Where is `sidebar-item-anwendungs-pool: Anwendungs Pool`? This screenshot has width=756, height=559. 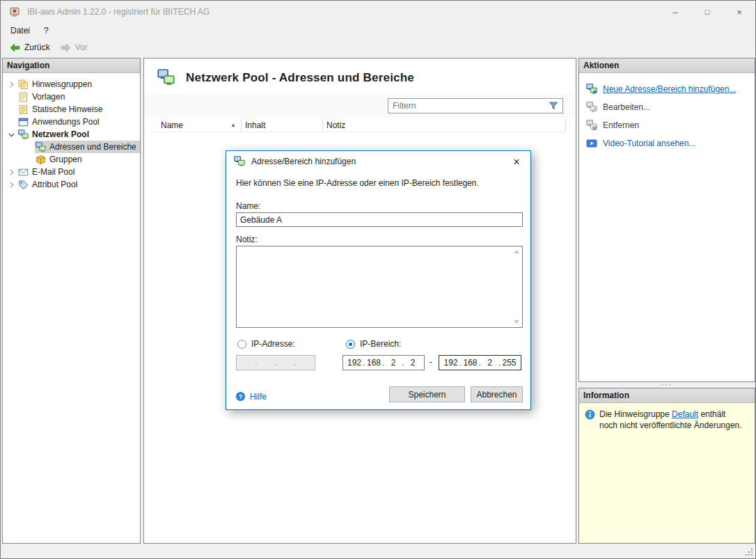
sidebar-item-anwendungs-pool: Anwendungs Pool is located at coordinates (71, 122).